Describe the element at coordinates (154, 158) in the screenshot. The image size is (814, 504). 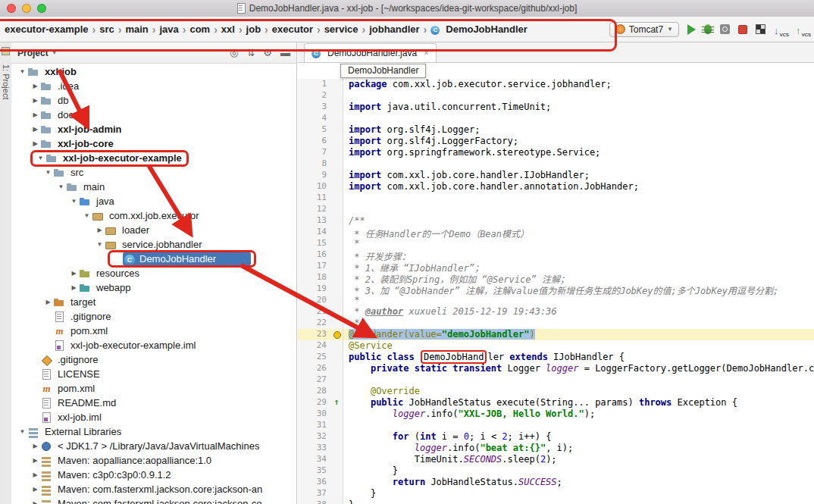
I see `tree-row: ▼xxl-job-executor-example` at that location.